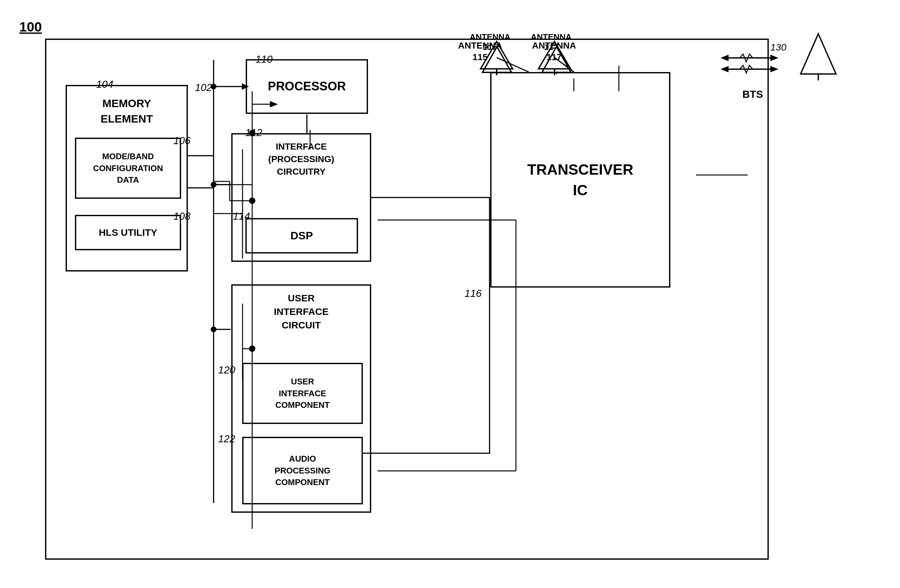 The width and height of the screenshot is (900, 588). I want to click on ref-122: 122, so click(227, 439).